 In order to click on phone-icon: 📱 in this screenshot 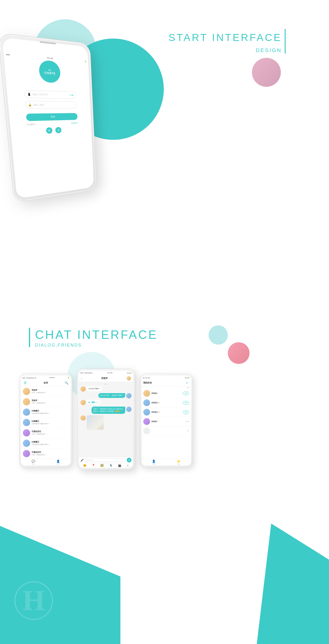, I will do `click(29, 94)`.